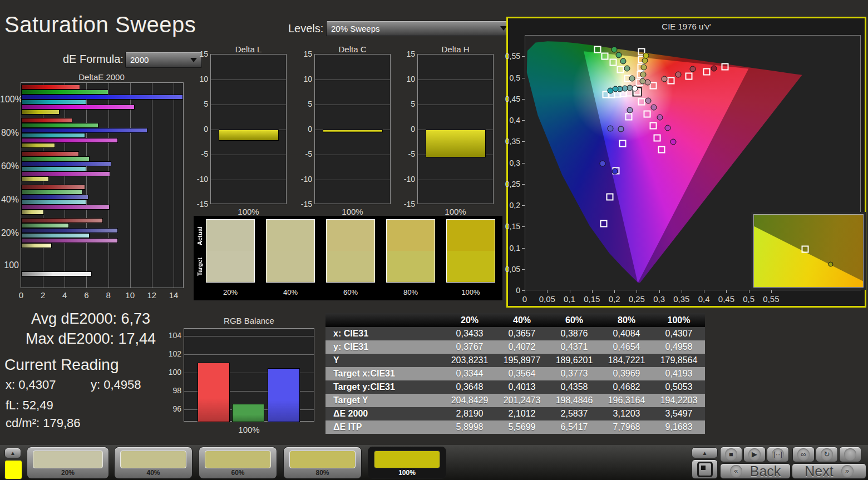 Image resolution: width=868 pixels, height=480 pixels. What do you see at coordinates (305, 179) in the screenshot?
I see `y-tick-label: -10` at bounding box center [305, 179].